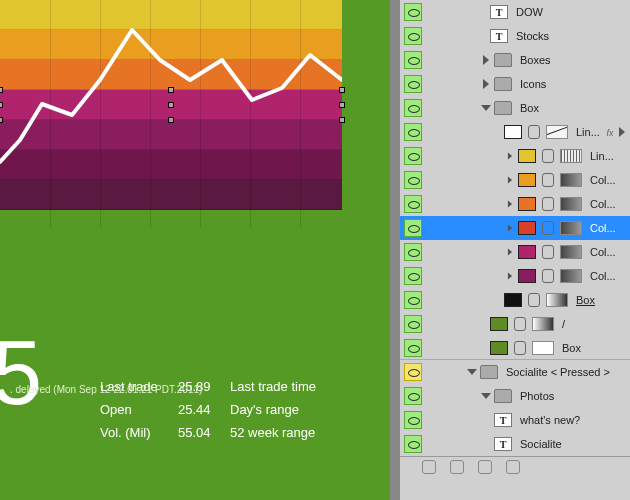  I want to click on layer-name: Boxes, so click(536, 60).